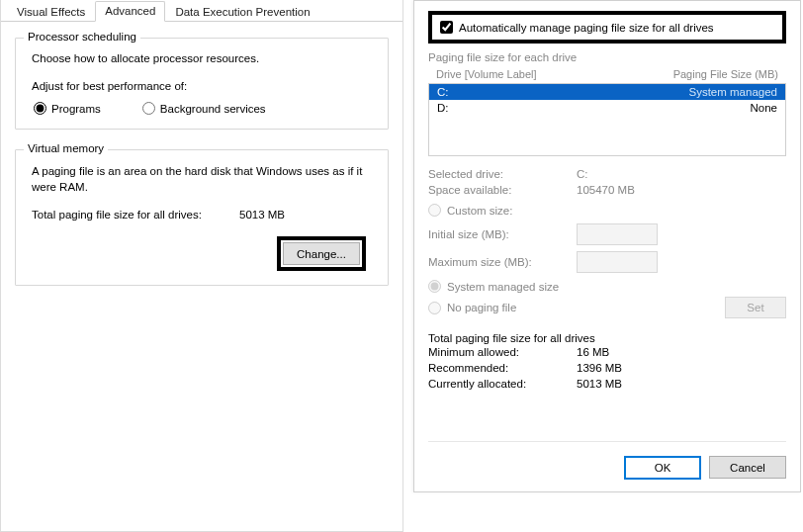 Image resolution: width=803 pixels, height=532 pixels. Describe the element at coordinates (502, 174) in the screenshot. I see `selected-drive-label: Selected drive:` at that location.